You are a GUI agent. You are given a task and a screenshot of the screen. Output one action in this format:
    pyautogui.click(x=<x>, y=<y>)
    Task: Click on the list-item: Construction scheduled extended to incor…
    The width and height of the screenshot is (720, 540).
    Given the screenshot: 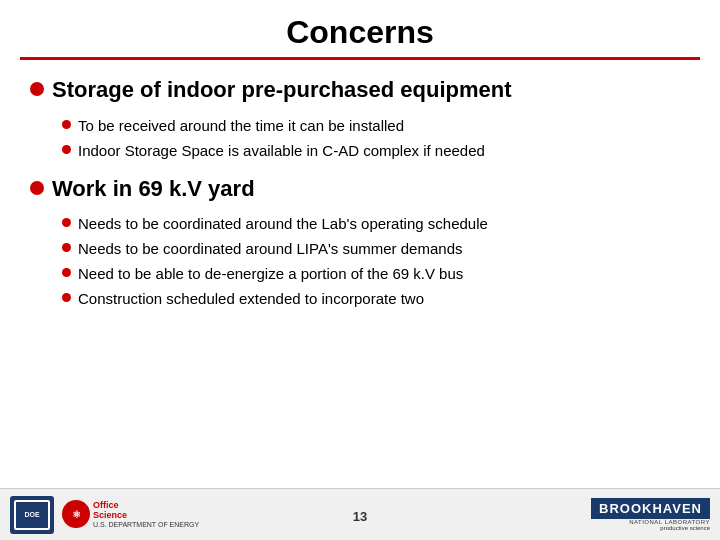 What is the action you would take?
    pyautogui.click(x=376, y=298)
    